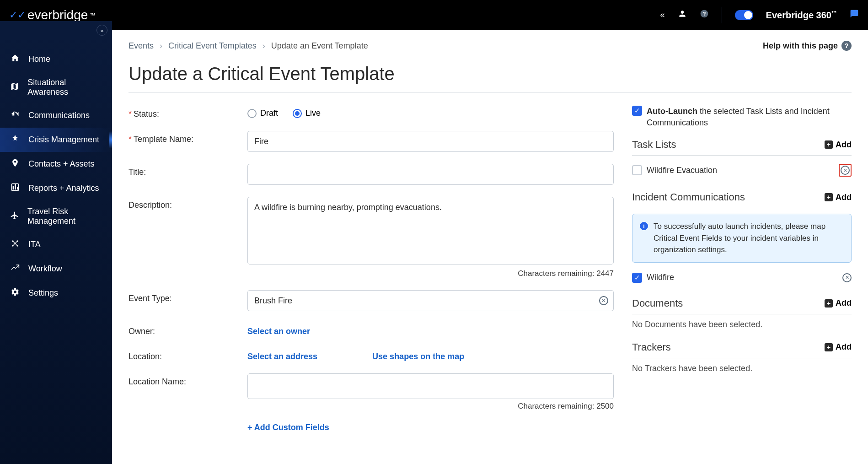 The image size is (868, 464). Describe the element at coordinates (288, 427) in the screenshot. I see `add-custom-fields-link: + Add Custom Fields` at that location.